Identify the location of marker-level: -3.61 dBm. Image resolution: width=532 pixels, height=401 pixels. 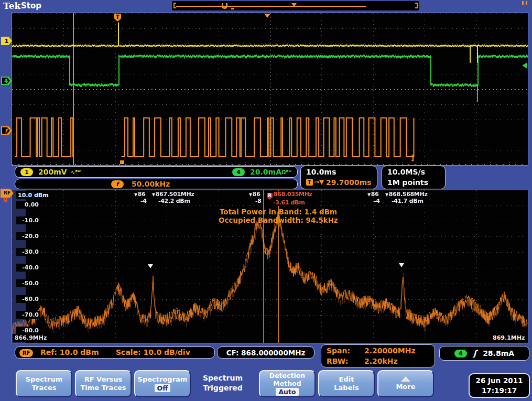
(289, 203).